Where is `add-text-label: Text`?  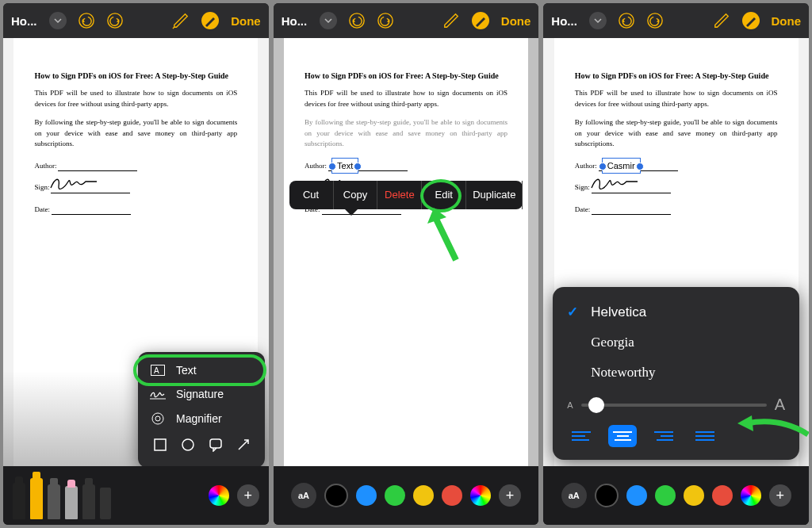
add-text-label: Text is located at coordinates (186, 370).